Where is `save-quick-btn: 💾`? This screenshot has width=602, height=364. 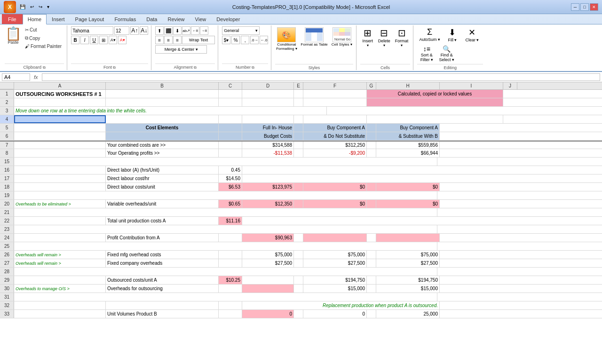
save-quick-btn: 💾 is located at coordinates (23, 7).